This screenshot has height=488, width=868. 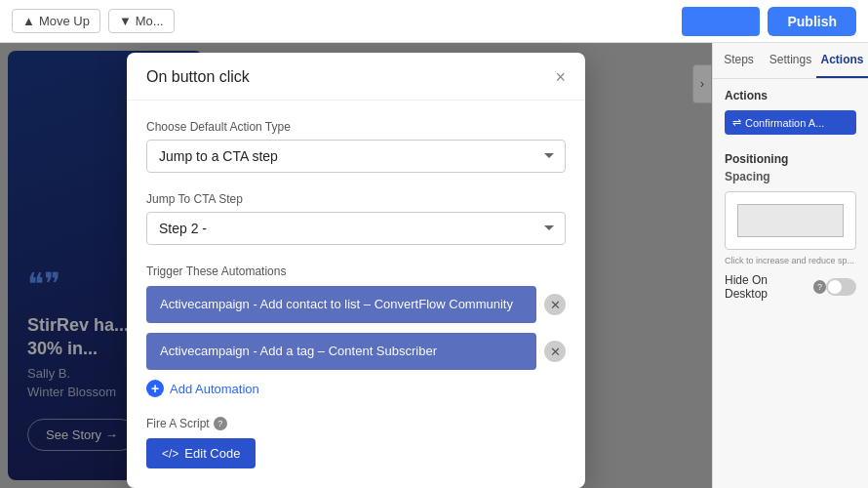 I want to click on action-chip-label: Confirmation A..., so click(x=784, y=123).